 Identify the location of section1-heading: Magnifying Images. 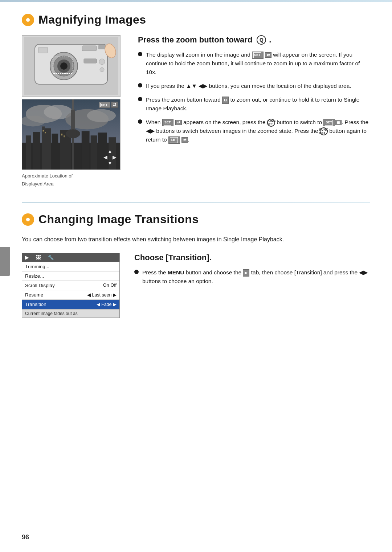
(196, 20).